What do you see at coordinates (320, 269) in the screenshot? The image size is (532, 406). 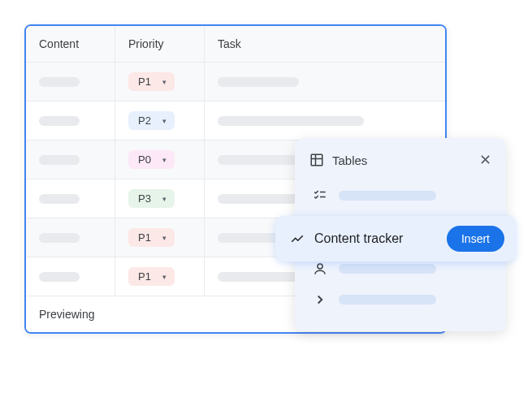 I see `person-icon` at bounding box center [320, 269].